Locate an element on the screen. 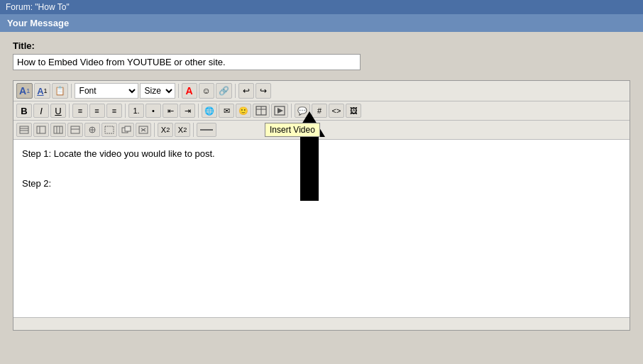 The height and width of the screenshot is (364, 643). image-button: 🖼 is located at coordinates (353, 111).